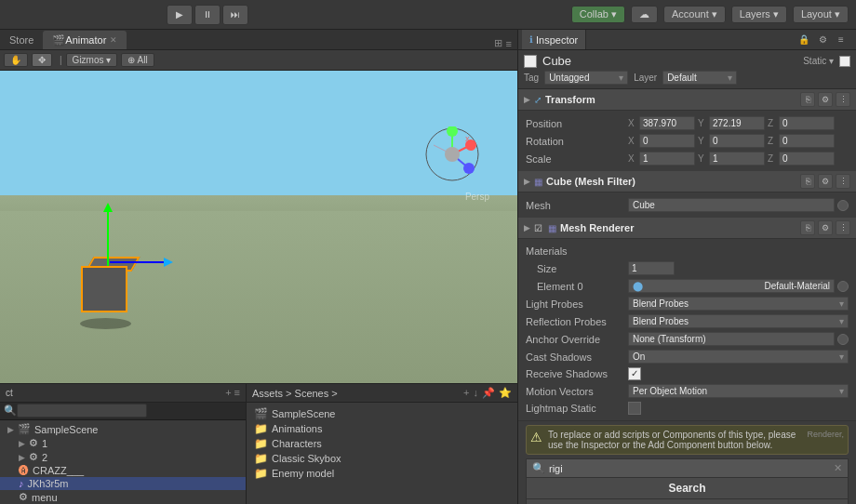 This screenshot has height=504, width=856. Describe the element at coordinates (85, 40) in the screenshot. I see `tab-animator: 🎬 Animator ✕` at that location.